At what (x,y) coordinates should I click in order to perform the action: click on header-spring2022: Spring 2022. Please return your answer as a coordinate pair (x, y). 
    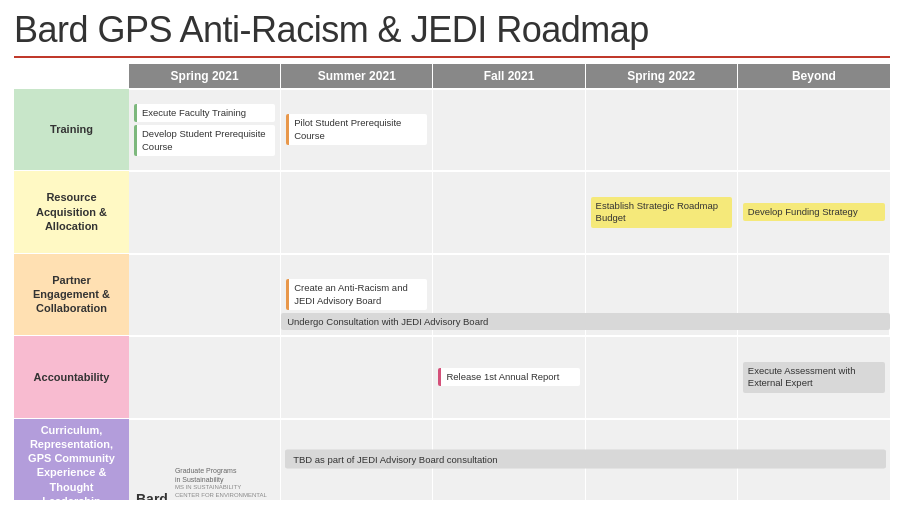
    Looking at the image, I should click on (662, 76).